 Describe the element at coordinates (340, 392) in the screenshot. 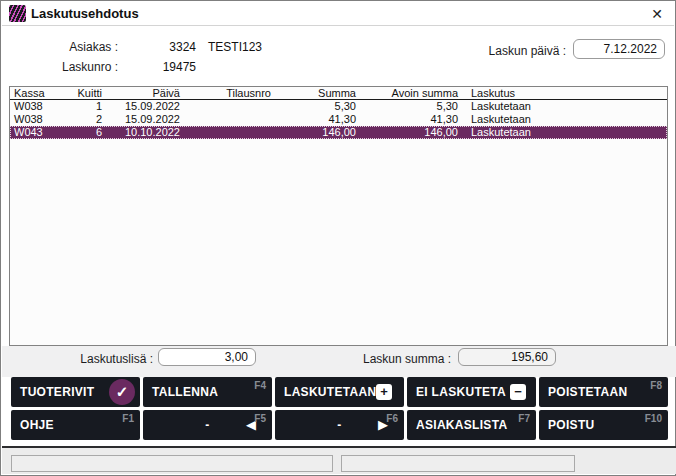

I see `laskutetaan-button: LASKUTETAAN+` at that location.